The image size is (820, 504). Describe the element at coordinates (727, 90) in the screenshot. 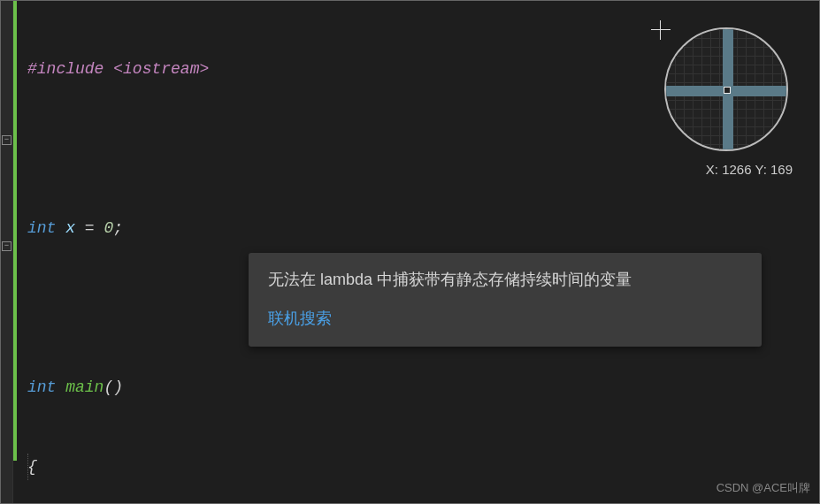

I see `magnifier-center` at that location.